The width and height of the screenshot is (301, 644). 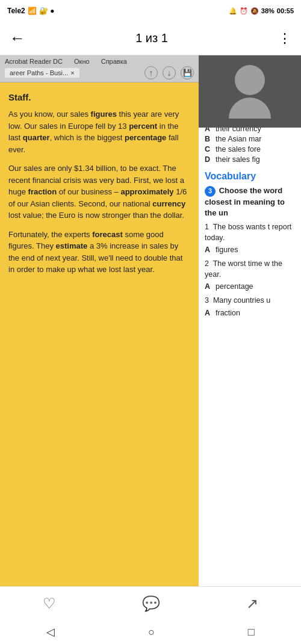 I want to click on sys-back-button: ◁, so click(x=51, y=632).